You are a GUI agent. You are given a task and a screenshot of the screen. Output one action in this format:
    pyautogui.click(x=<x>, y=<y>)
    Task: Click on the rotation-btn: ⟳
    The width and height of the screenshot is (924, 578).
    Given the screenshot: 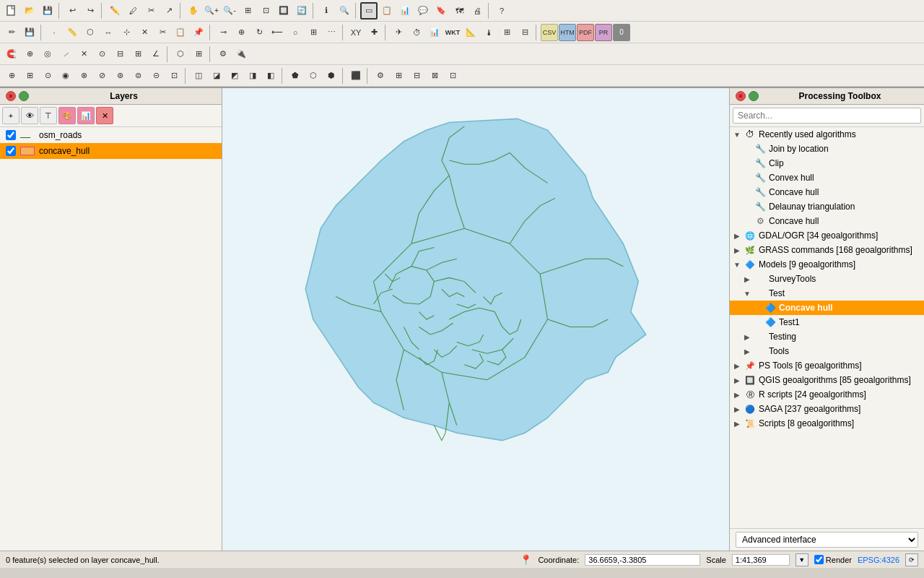 What is the action you would take?
    pyautogui.click(x=912, y=560)
    